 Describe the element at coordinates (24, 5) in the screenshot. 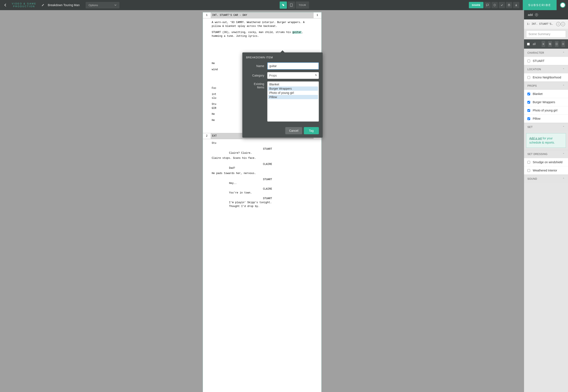

I see `brand-logo: VIDEO & GAME PRODUCTION` at that location.